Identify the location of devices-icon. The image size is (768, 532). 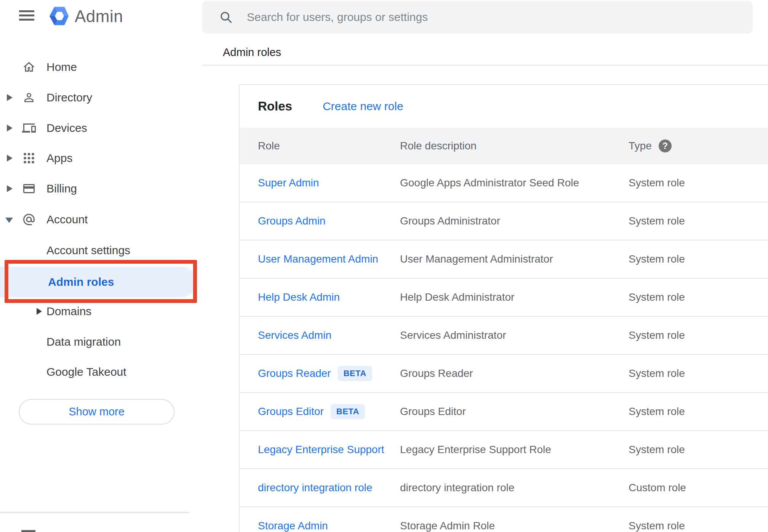
(29, 128).